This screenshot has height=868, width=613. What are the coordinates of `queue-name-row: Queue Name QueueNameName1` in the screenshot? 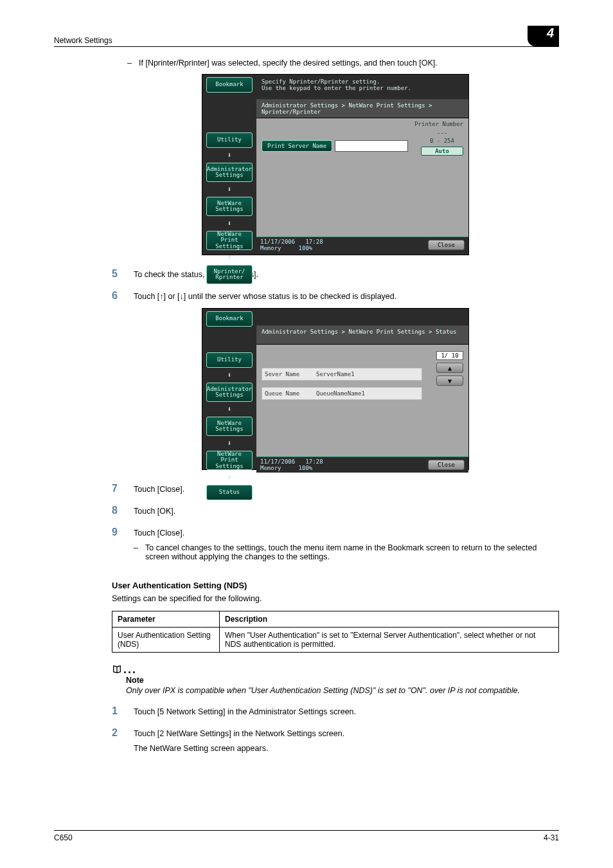 It's located at (342, 393).